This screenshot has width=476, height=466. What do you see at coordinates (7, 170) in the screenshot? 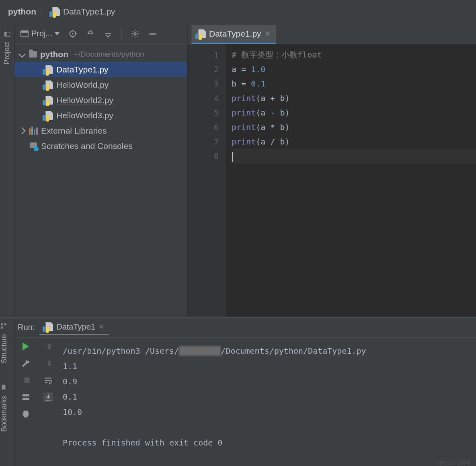
I see `left-tool-stripe: Project` at bounding box center [7, 170].